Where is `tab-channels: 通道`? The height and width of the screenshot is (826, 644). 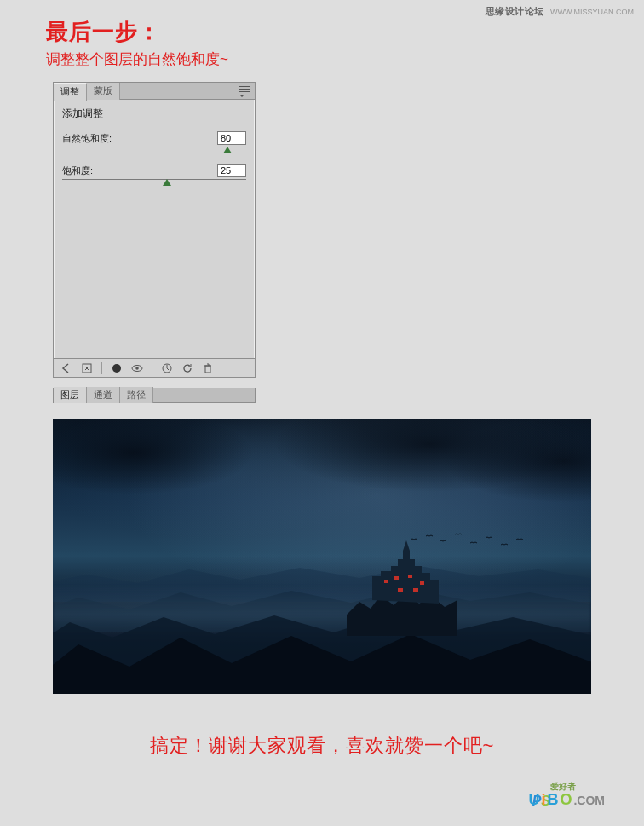 tab-channels: 通道 is located at coordinates (104, 396).